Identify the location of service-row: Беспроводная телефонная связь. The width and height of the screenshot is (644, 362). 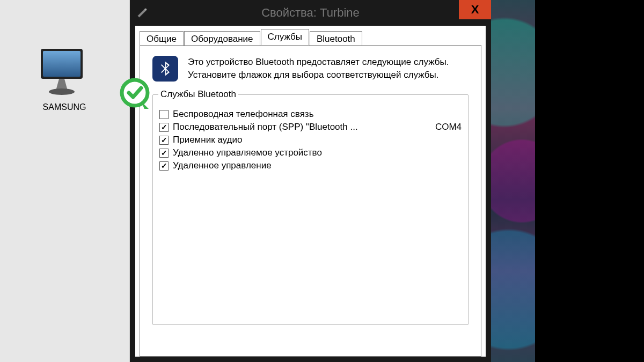
(310, 114).